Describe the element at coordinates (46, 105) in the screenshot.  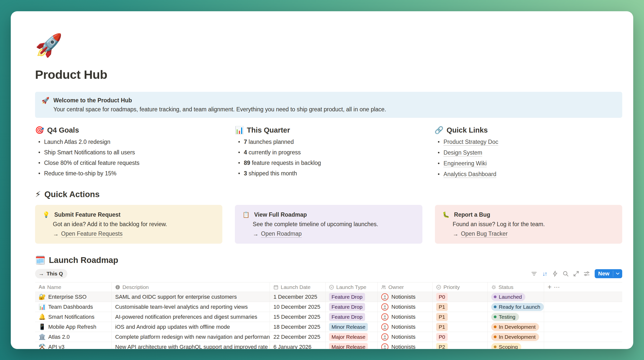
I see `rocket-icon: 🚀` at that location.